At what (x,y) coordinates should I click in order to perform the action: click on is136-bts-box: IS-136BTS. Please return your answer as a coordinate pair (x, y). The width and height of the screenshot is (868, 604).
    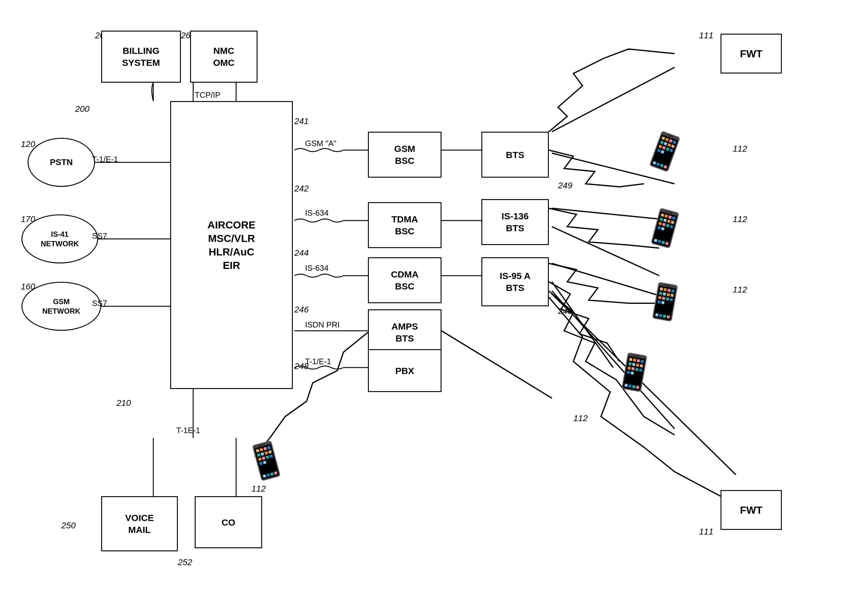
    Looking at the image, I should click on (515, 222).